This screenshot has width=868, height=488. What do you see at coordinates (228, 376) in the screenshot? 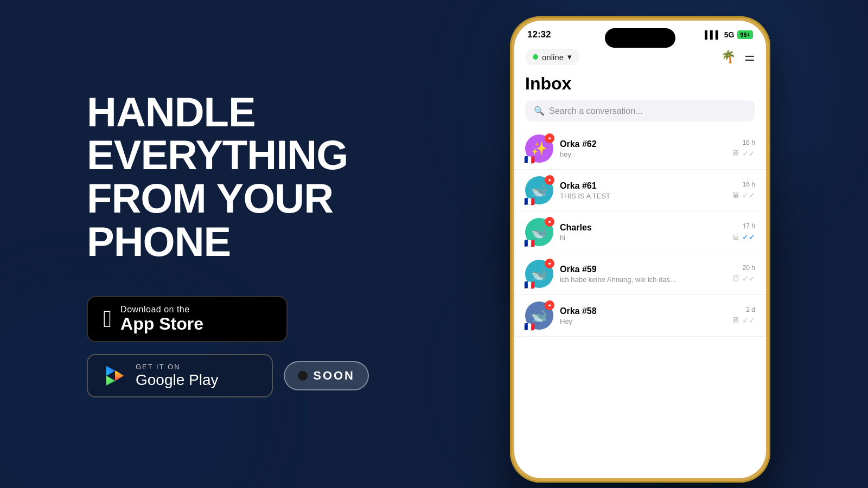
I see `google-play-row: GET IT ON Google Play SOON` at bounding box center [228, 376].